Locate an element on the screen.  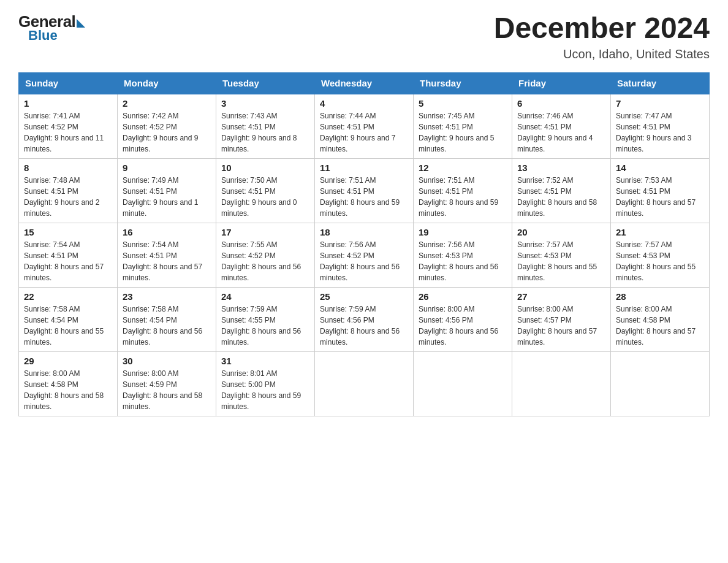
day-info: Sunrise: 7:42 AM Sunset: 4:52 PM Dayligh… is located at coordinates (167, 132).